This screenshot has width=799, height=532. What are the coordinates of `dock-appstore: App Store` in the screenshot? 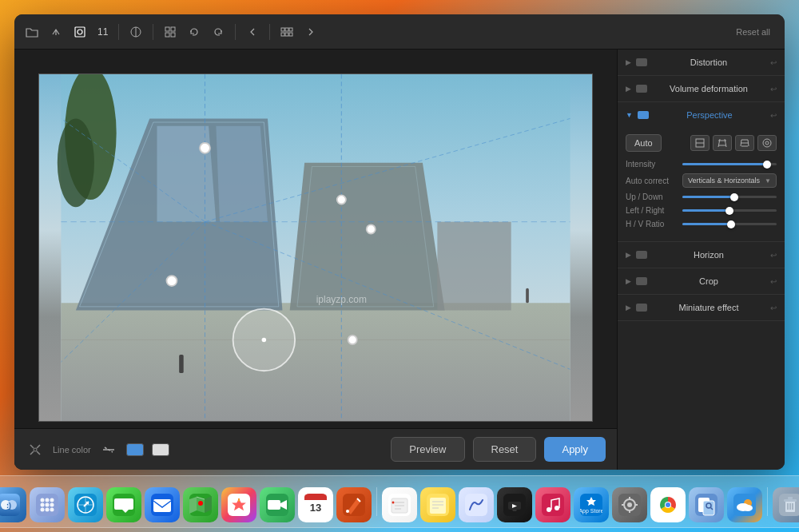 It's located at (591, 505).